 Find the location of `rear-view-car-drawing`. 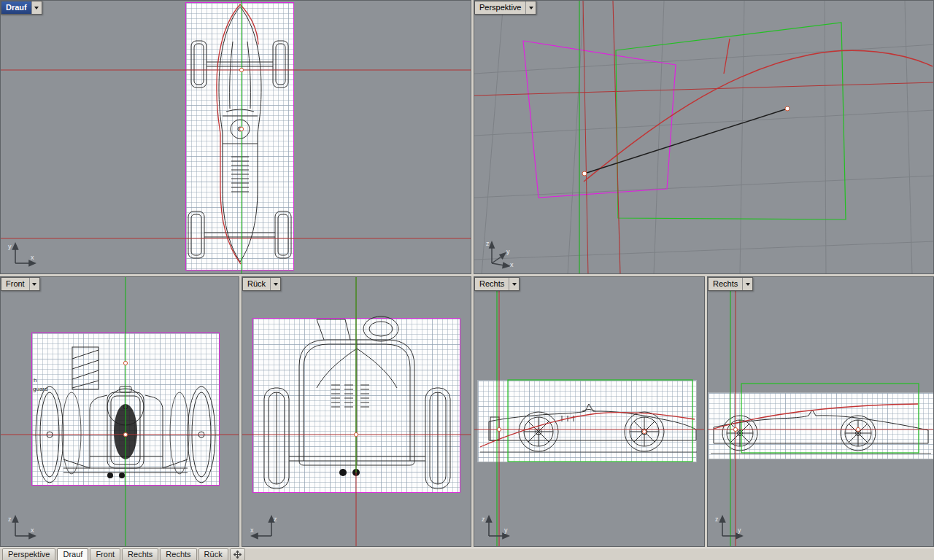

rear-view-car-drawing is located at coordinates (358, 402).